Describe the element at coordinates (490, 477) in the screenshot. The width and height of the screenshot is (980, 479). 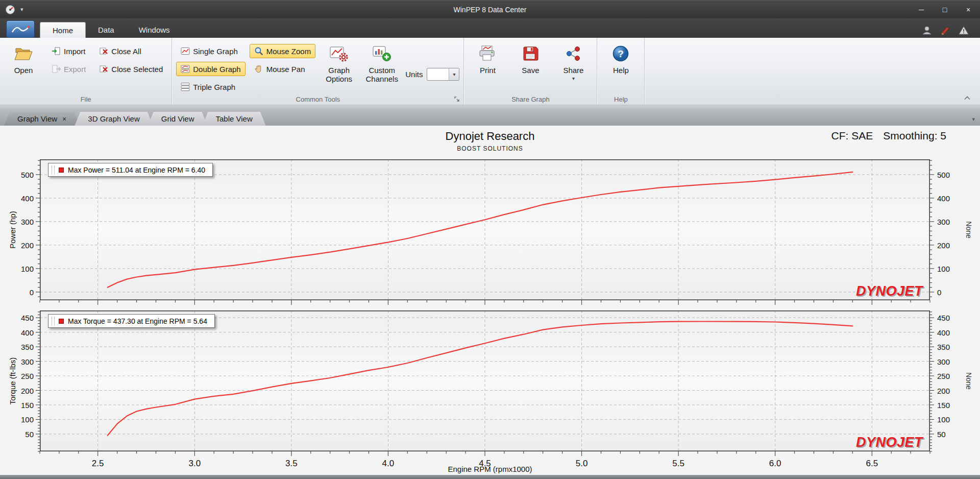
I see `window-bottom-edge` at that location.